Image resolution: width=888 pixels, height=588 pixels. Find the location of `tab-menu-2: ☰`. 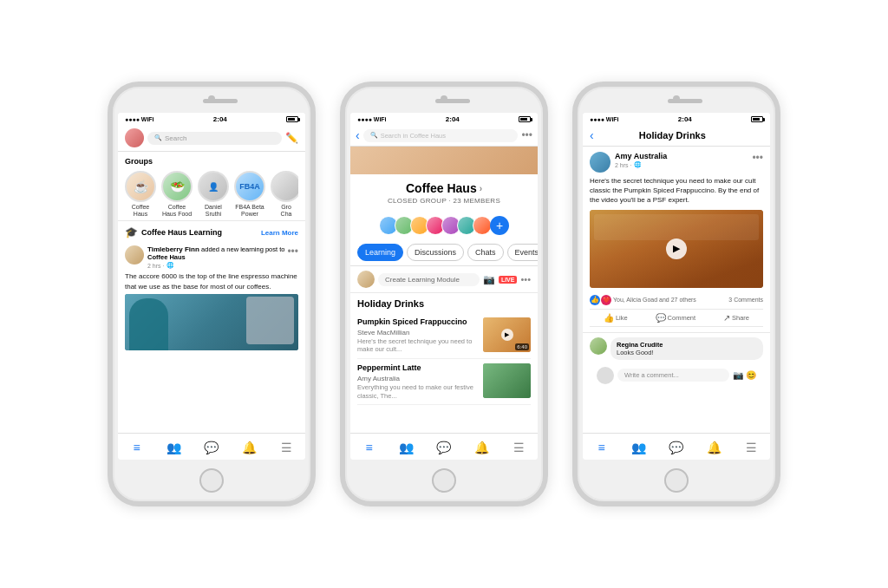

tab-menu-2: ☰ is located at coordinates (519, 448).